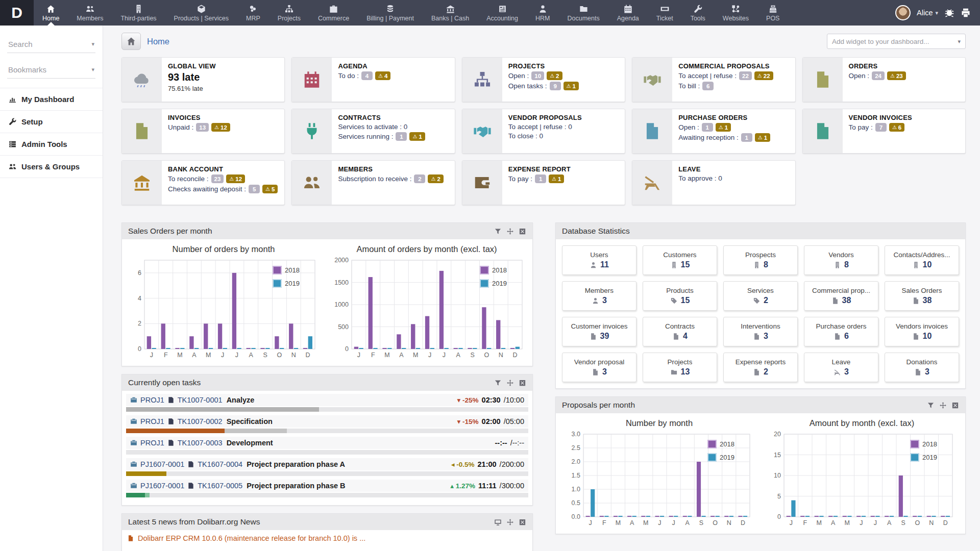  What do you see at coordinates (203, 183) in the screenshot?
I see `kpi-box-bank-account: BANK ACCOUNTTo reconcile :2312Checks awa…` at bounding box center [203, 183].